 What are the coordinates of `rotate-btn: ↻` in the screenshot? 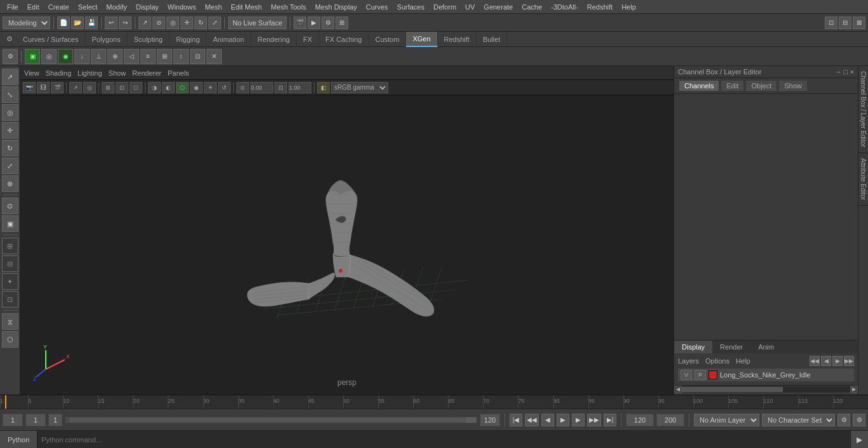 It's located at (10, 148).